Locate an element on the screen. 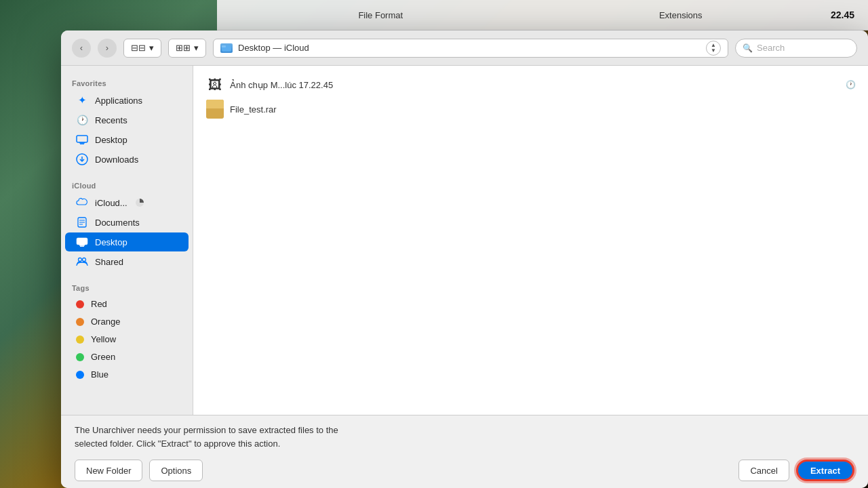 This screenshot has height=488, width=868. sidebar-item-tag-orange: Orange is located at coordinates (127, 321).